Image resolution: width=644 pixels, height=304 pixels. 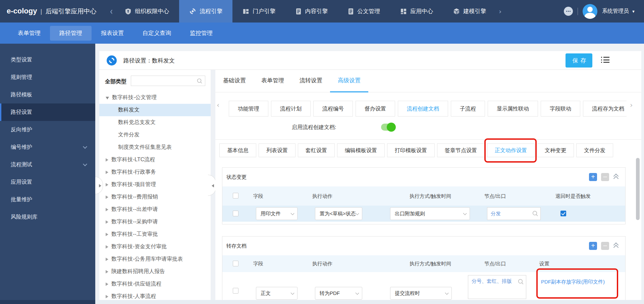 I want to click on doctab-body-action: 正文动作设置, so click(x=511, y=150).